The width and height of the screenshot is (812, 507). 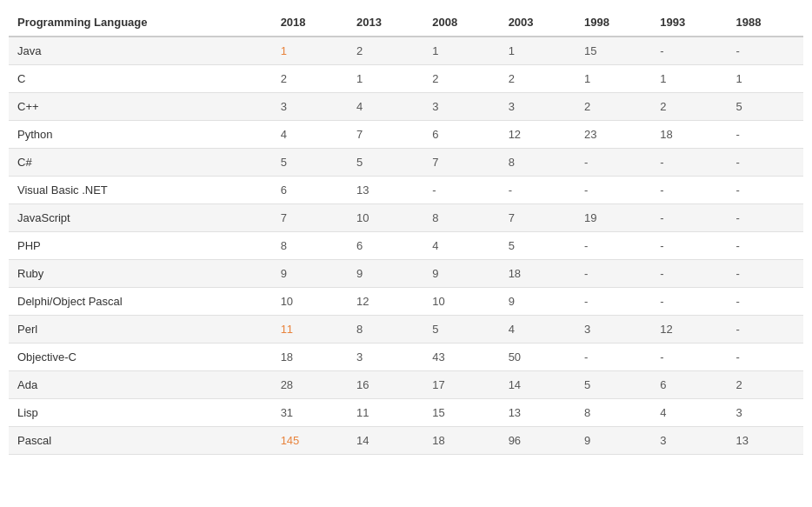 I want to click on rank-1998: 23, so click(x=614, y=135).